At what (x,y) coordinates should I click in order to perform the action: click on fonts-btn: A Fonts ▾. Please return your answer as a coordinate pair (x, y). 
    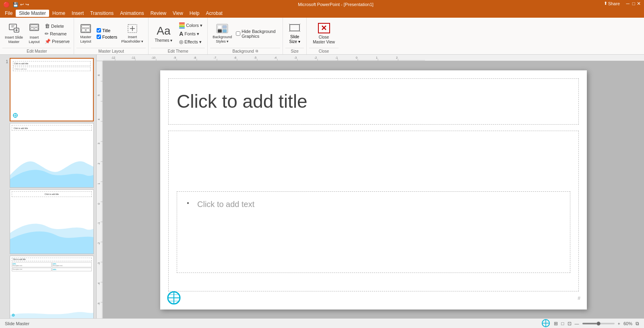
    Looking at the image, I should click on (191, 34).